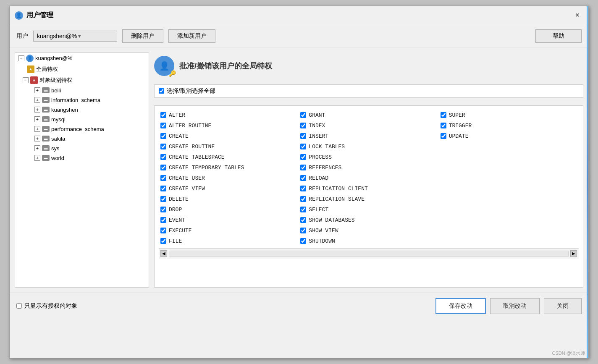 The height and width of the screenshot is (364, 598). What do you see at coordinates (82, 110) in the screenshot?
I see `tree-db-item: + ▬ kuangshen` at bounding box center [82, 110].